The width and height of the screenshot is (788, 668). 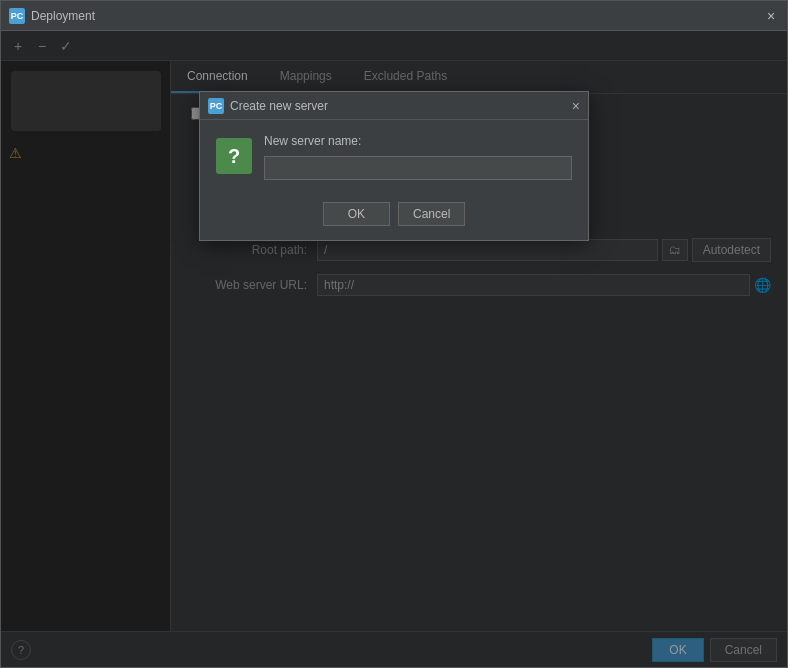 What do you see at coordinates (418, 141) in the screenshot?
I see `dialog-input-label: New server name:` at bounding box center [418, 141].